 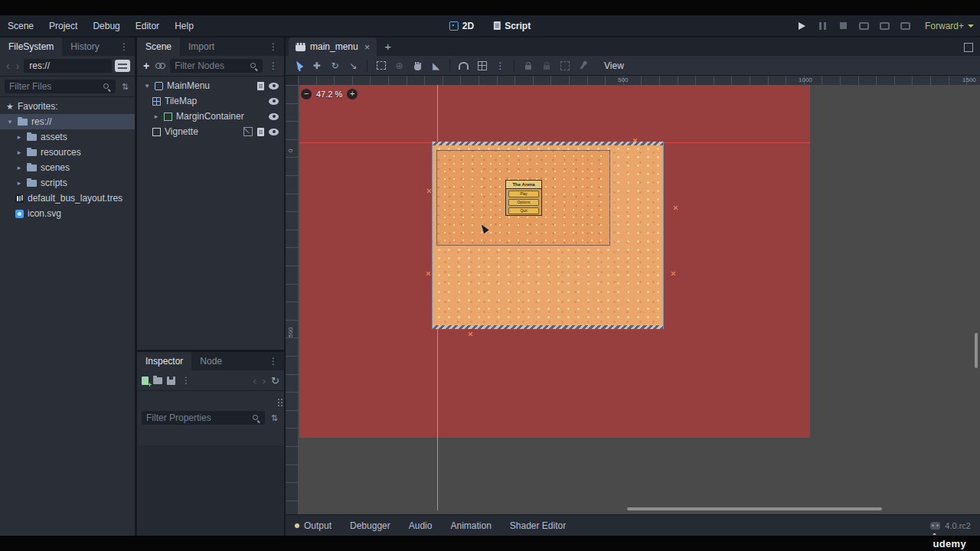 What do you see at coordinates (354, 66) in the screenshot?
I see `scale-tool-button: ↘` at bounding box center [354, 66].